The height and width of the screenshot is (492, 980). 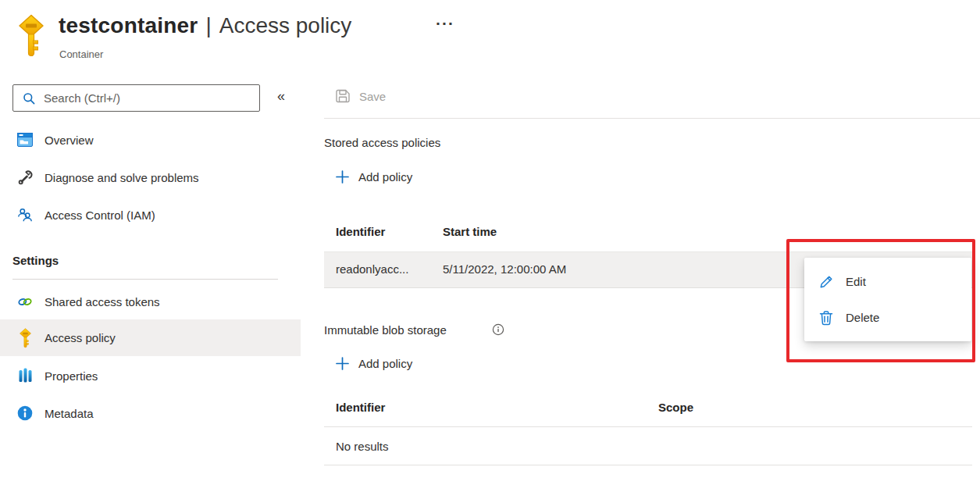 What do you see at coordinates (136, 98) in the screenshot?
I see `sidebar-search` at bounding box center [136, 98].